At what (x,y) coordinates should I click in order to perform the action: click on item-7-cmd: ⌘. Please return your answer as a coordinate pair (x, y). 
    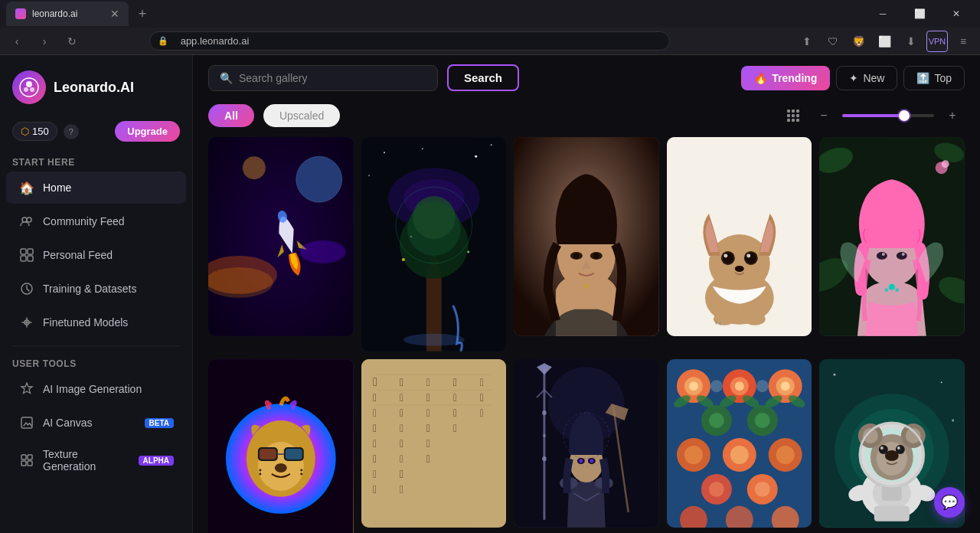
    Looking at the image, I should click on (459, 378).